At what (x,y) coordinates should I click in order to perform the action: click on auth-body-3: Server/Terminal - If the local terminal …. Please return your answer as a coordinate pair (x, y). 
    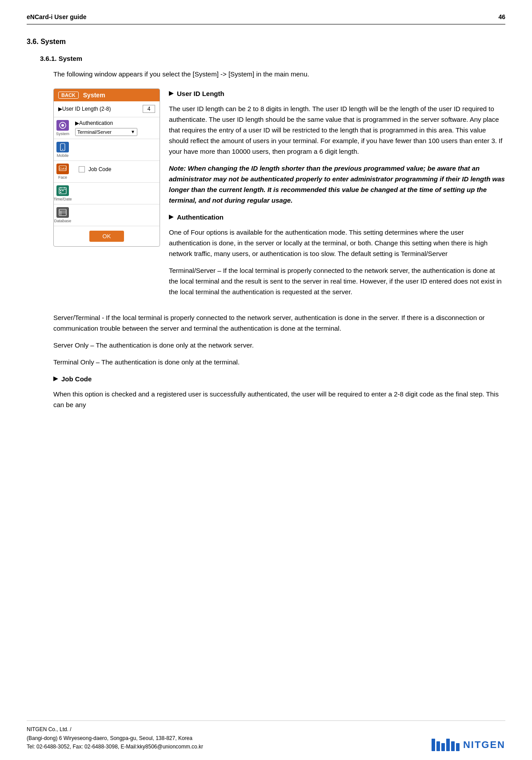
    Looking at the image, I should click on (279, 323).